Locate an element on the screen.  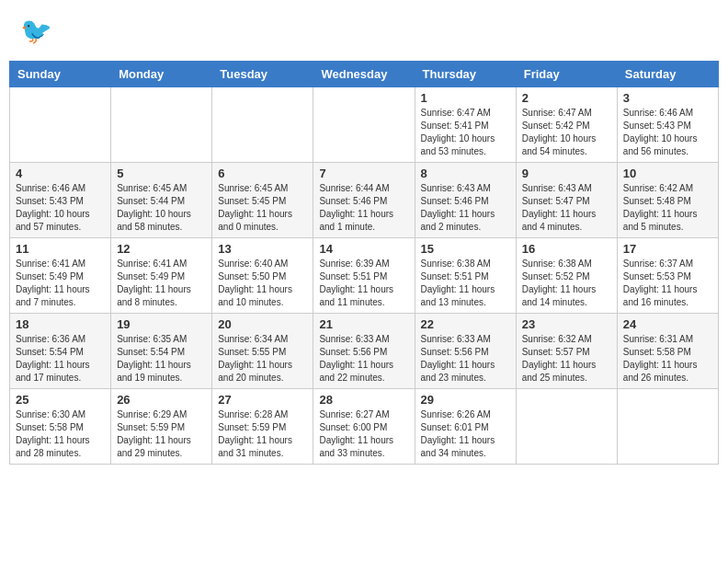
calendar-cell: 24Sunrise: 6:31 AM Sunset: 5:58 PM Dayli… is located at coordinates (667, 351).